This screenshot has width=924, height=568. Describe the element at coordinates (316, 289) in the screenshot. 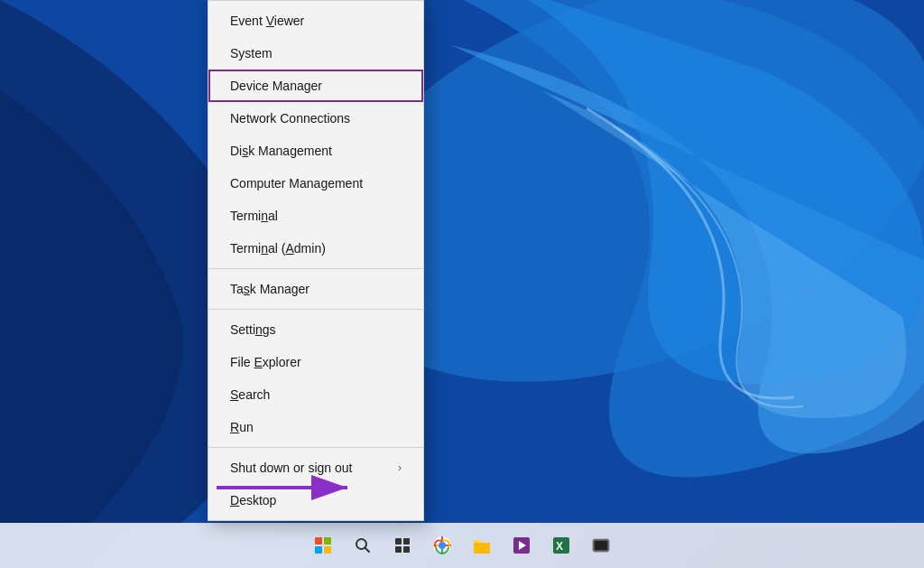

I see `menu-item-task-manager: Task Manager` at that location.